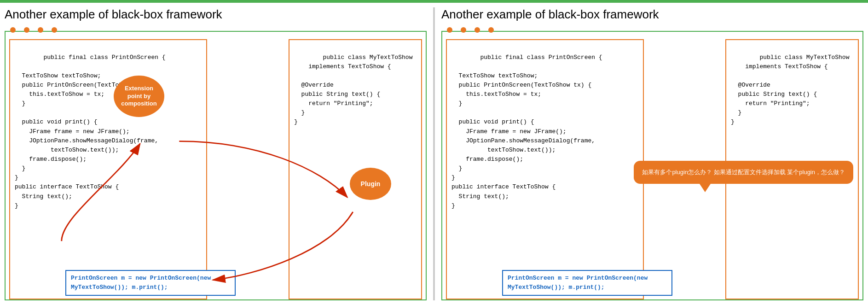 Image resolution: width=868 pixels, height=305 pixels. What do you see at coordinates (744, 172) in the screenshot?
I see `question-bubble-text: 如果有多个plugin怎么办？ 如果通过配置文件选择加载 某个plugin，怎么…` at bounding box center [744, 172].